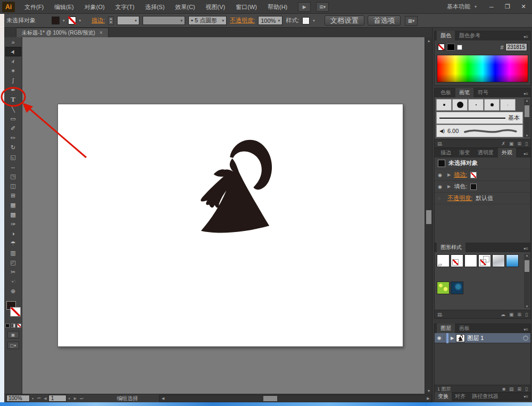  What do you see at coordinates (345, 20) in the screenshot?
I see `document-setup-button: 文档设置` at bounding box center [345, 20].